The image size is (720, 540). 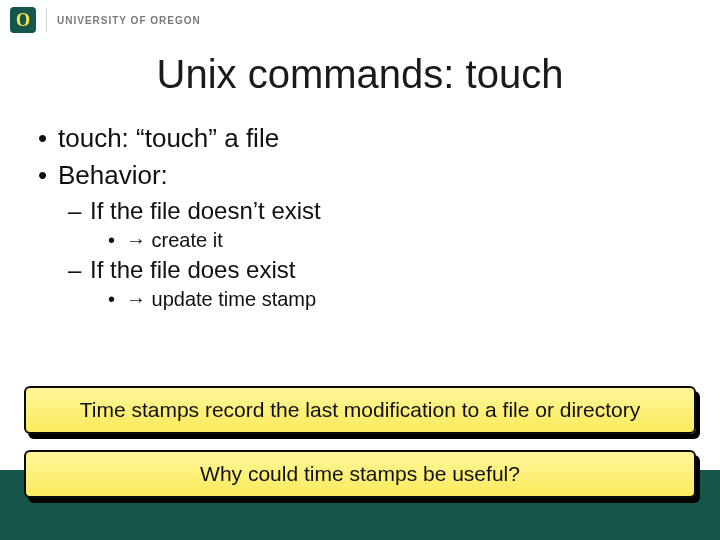 What do you see at coordinates (23, 20) in the screenshot?
I see `uo-logo-letter: O` at bounding box center [23, 20].